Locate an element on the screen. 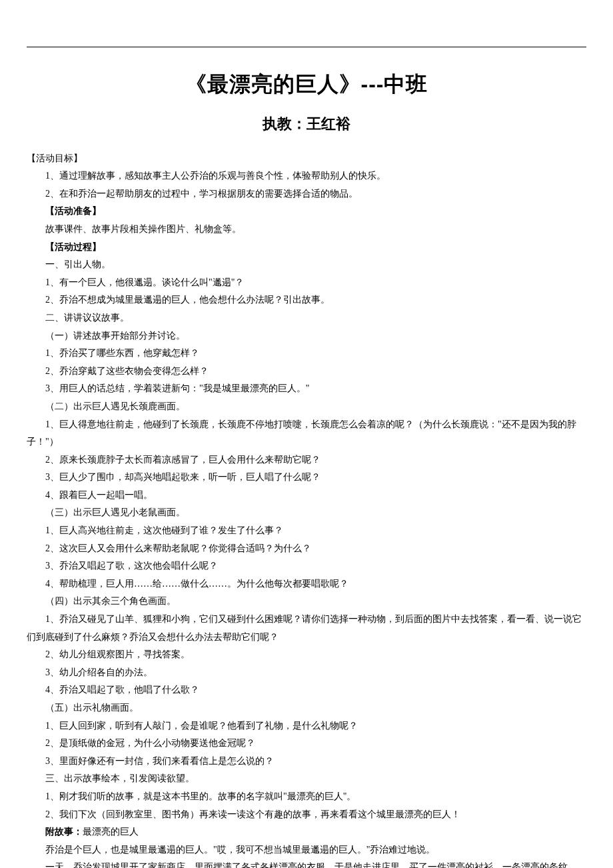  process-line: 三、出示故事绘本，引发阅读欲望。 is located at coordinates (306, 779).